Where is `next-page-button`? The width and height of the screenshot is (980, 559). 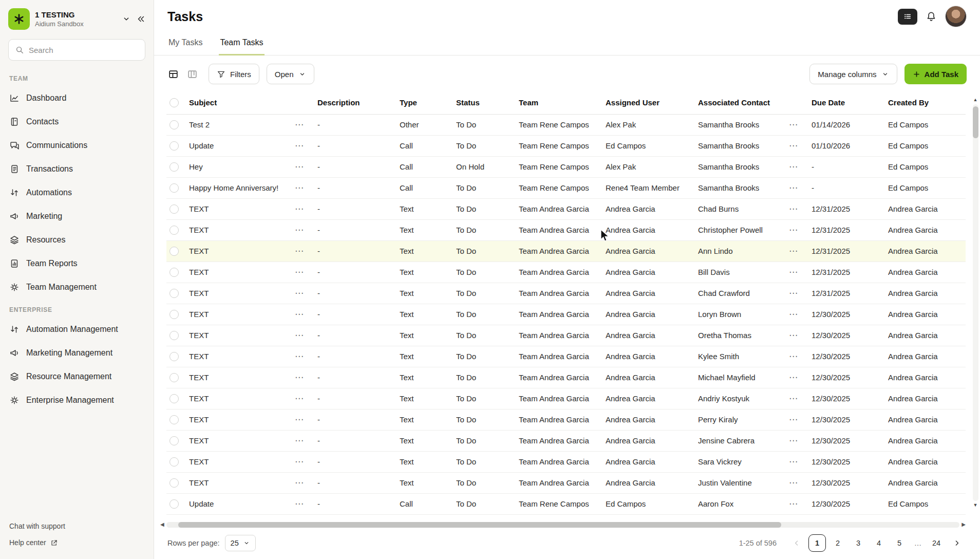
next-page-button is located at coordinates (957, 543).